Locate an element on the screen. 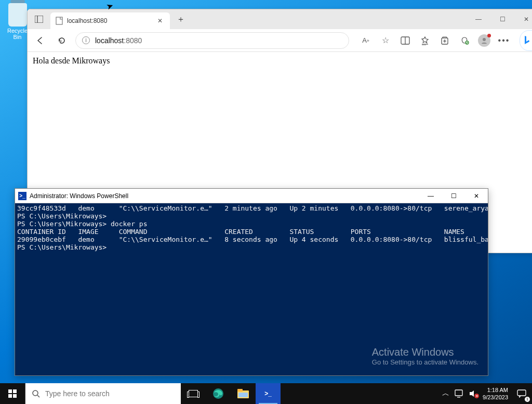 The width and height of the screenshot is (532, 404). powershell-title: Administrator: Windows PowerShell is located at coordinates (79, 196).